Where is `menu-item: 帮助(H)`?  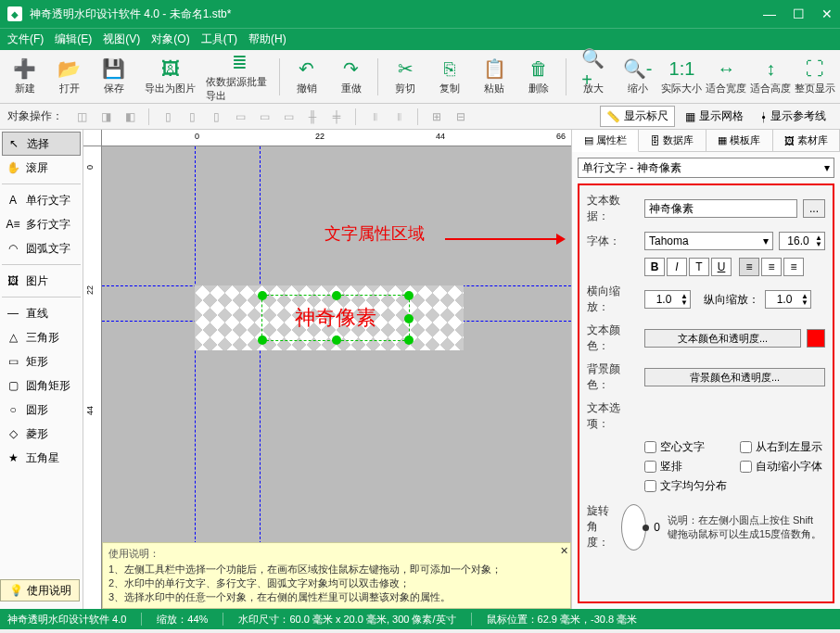
menu-item: 帮助(H) is located at coordinates (267, 39).